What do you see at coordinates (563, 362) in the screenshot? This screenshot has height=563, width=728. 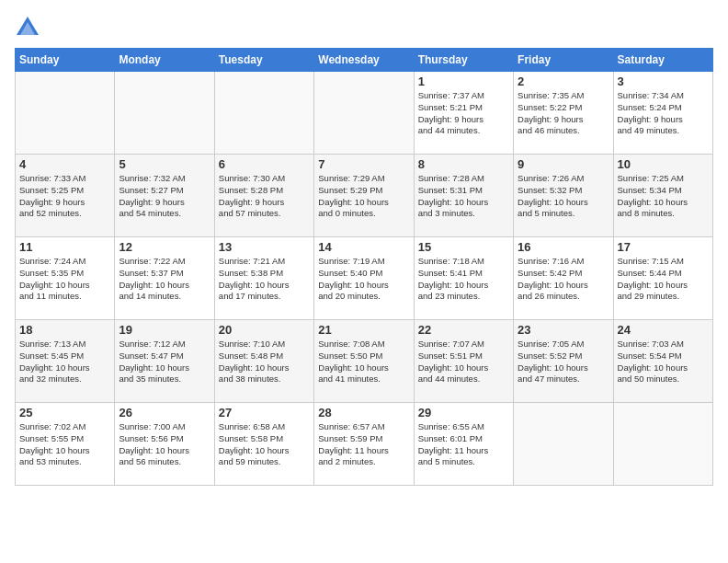 I see `day-info: Sunrise: 7:05 AM Sunset: 5:52 PM Dayligh…` at bounding box center [563, 362].